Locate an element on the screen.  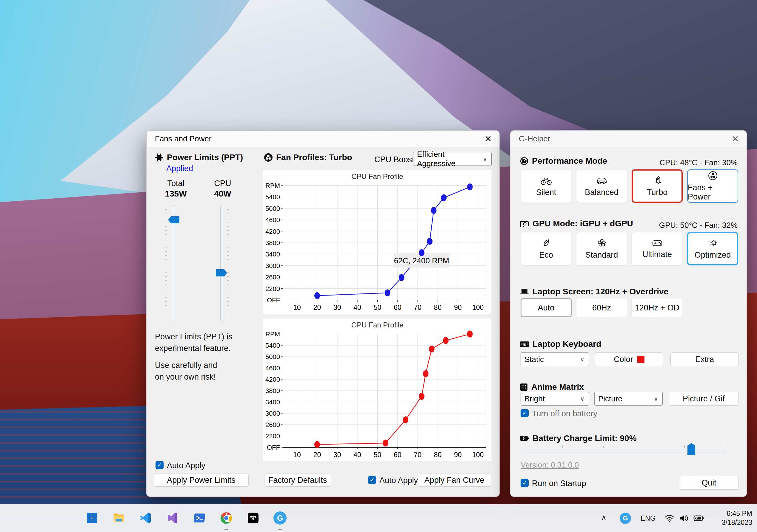
bicycle-icon is located at coordinates (546, 181).